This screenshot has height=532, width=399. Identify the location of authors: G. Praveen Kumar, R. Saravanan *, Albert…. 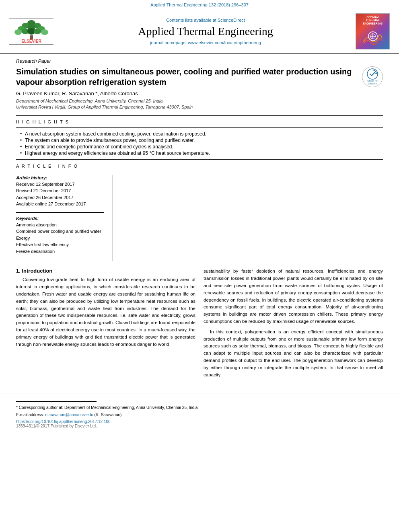
(200, 93).